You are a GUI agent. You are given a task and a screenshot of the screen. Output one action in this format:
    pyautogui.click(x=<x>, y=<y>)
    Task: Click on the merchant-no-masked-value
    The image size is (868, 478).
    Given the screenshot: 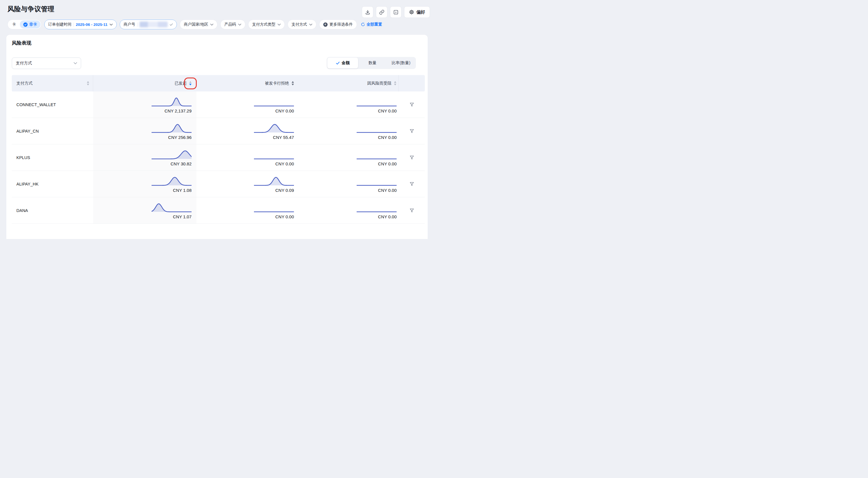 What is the action you would take?
    pyautogui.click(x=154, y=24)
    